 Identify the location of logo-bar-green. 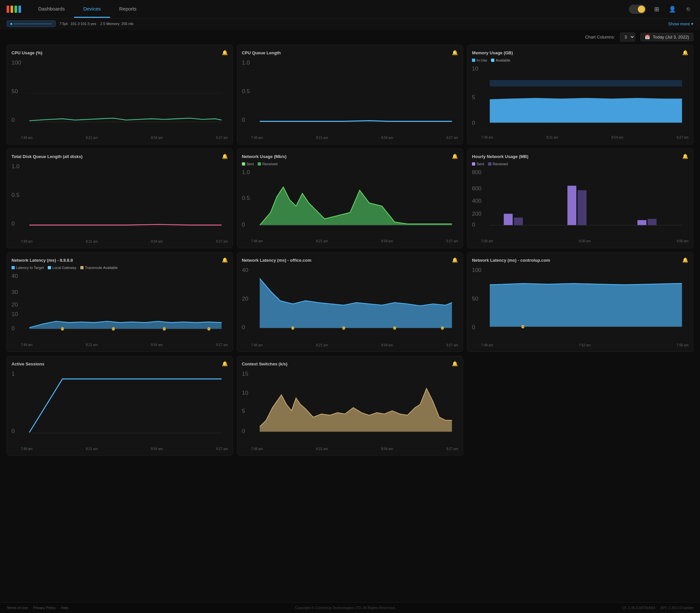
(16, 9).